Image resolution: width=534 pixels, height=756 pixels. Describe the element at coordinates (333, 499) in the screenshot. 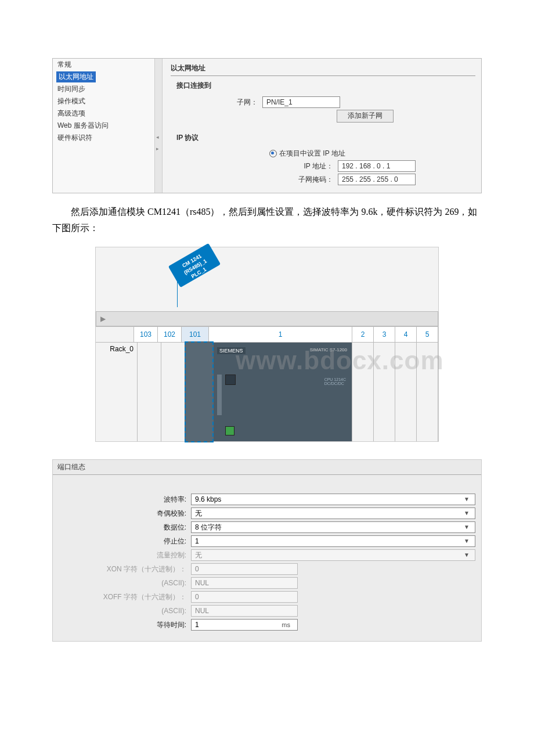

I see `baud-select: 9.6 kbps▼` at that location.